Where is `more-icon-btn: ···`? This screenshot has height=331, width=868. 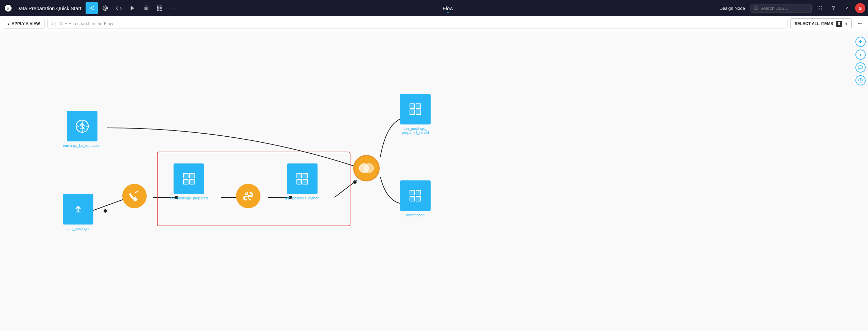
more-icon-btn: ··· is located at coordinates (173, 8).